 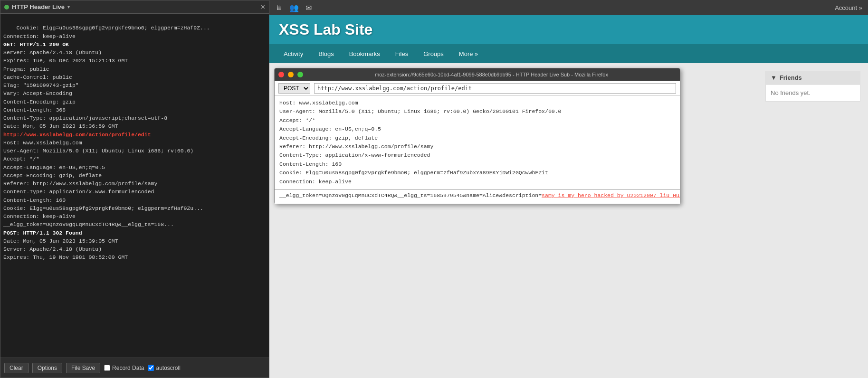 I want to click on clear-button: Clear, so click(x=16, y=368).